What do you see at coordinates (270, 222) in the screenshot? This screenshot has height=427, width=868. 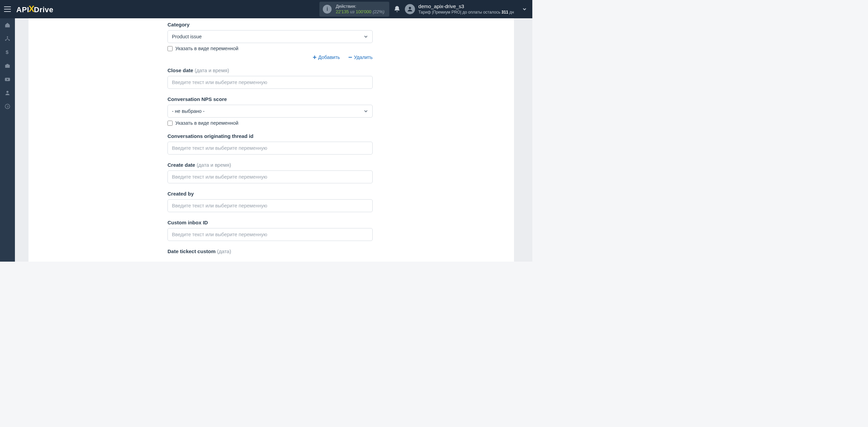 I see `label-inbox-id: Custom inbox ID` at bounding box center [270, 222].